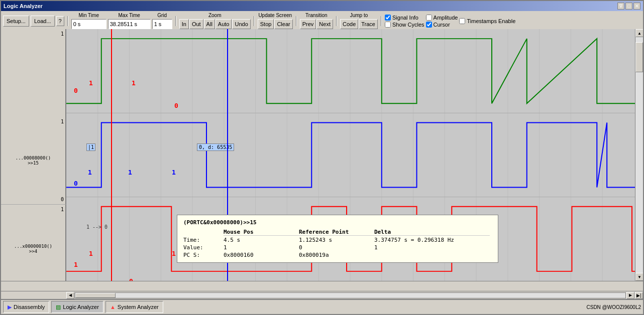  Describe the element at coordinates (322, 286) in the screenshot. I see `timeline-ruler: 0 s 1.125243 s 4.5 s, d: 3.374757 s 9 s …` at that location.